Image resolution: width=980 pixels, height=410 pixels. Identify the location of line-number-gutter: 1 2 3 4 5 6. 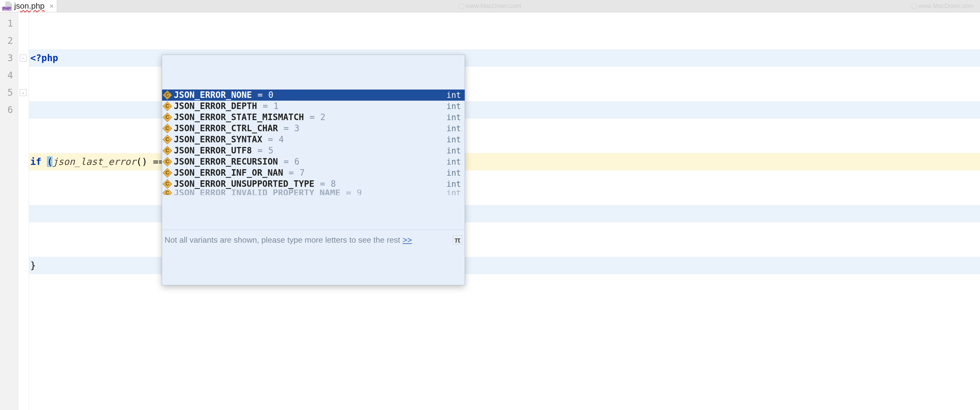
(9, 211).